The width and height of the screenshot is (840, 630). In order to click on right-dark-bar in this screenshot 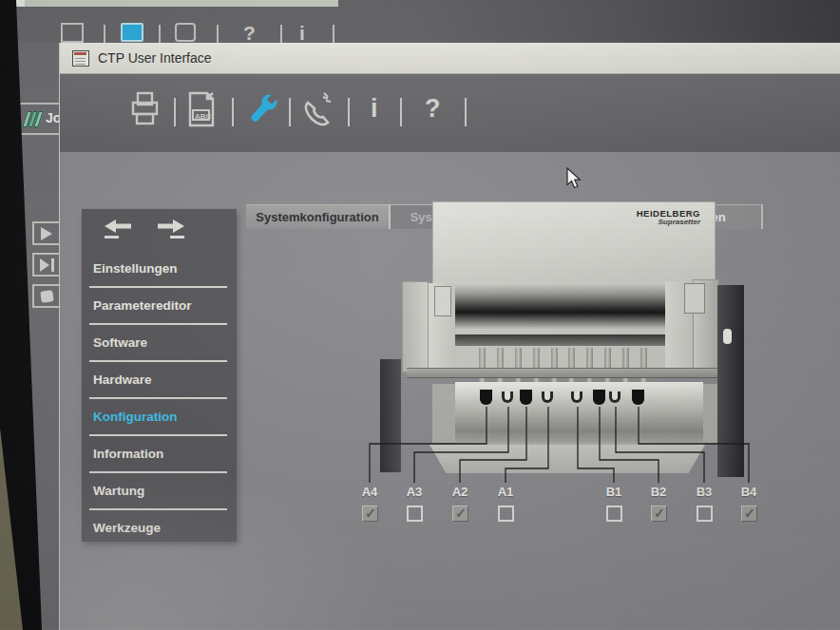, I will do `click(731, 381)`.